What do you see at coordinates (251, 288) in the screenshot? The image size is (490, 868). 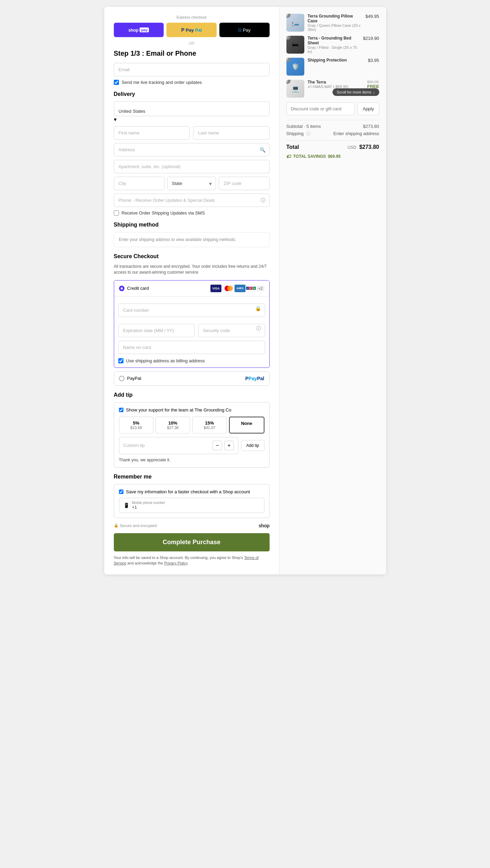 I see `jcb-c: C` at bounding box center [251, 288].